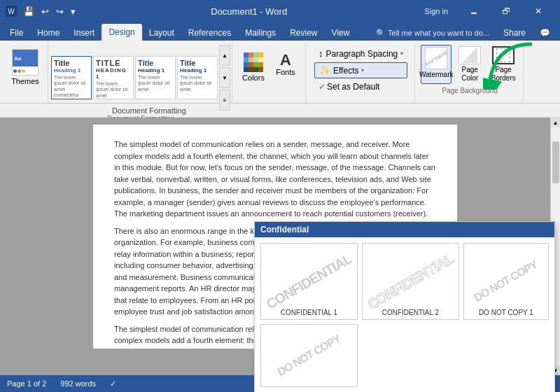  What do you see at coordinates (470, 90) in the screenshot?
I see `page-background-label: Page Background` at bounding box center [470, 90].